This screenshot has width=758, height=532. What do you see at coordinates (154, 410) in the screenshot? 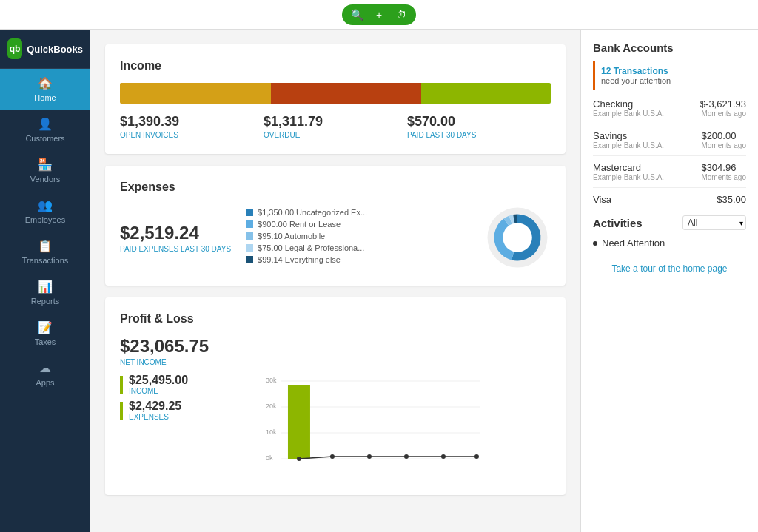
I see `pl-item: $2,429.25 EXPENSES` at bounding box center [154, 410].